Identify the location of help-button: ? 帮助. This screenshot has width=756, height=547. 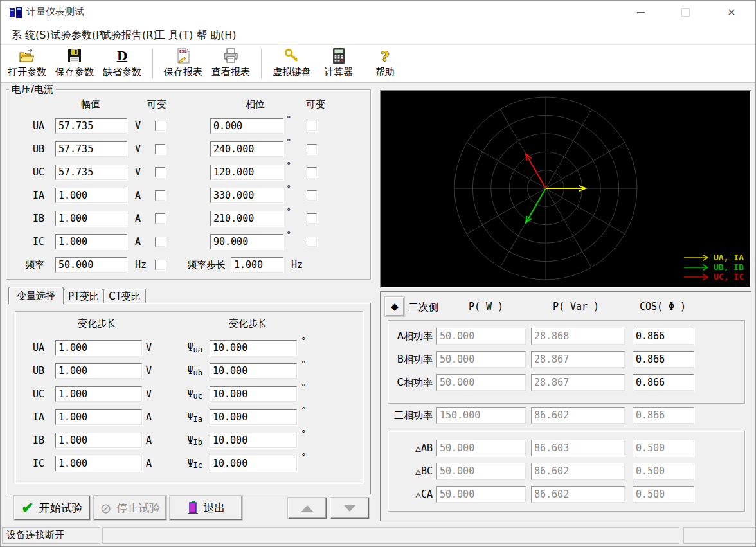
(385, 64).